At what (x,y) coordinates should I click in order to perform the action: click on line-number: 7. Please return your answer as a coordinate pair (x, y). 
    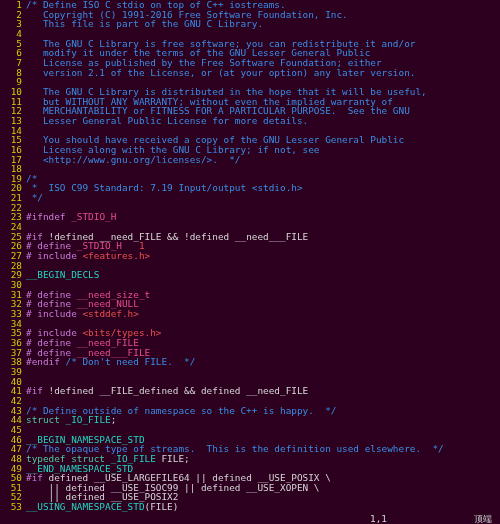
    Looking at the image, I should click on (13, 63).